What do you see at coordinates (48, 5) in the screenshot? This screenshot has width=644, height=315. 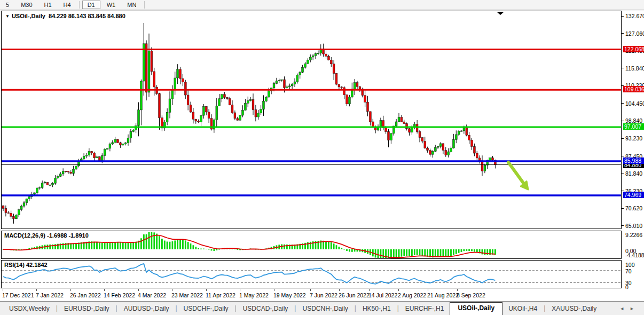 I see `timeframe-button-h1: H1` at bounding box center [48, 5].